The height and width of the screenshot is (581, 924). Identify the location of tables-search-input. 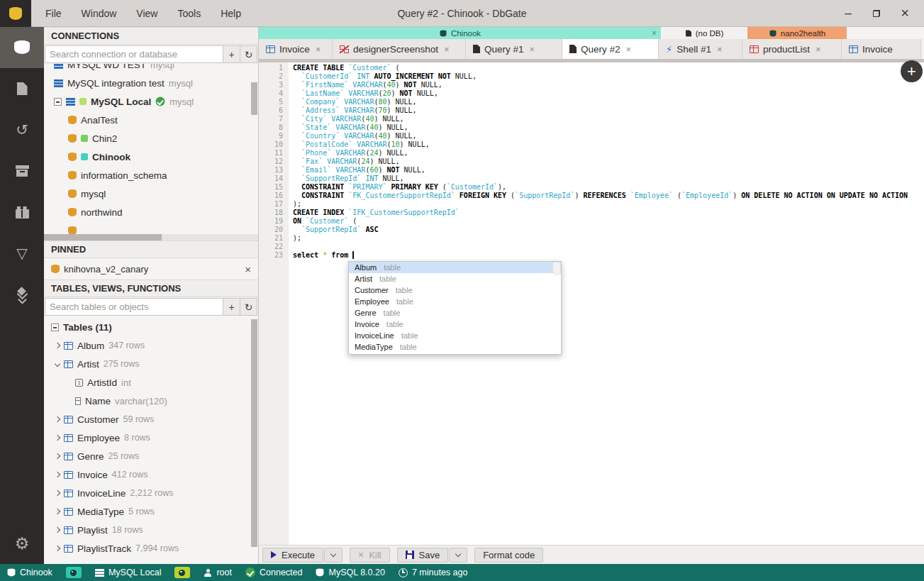
(134, 306).